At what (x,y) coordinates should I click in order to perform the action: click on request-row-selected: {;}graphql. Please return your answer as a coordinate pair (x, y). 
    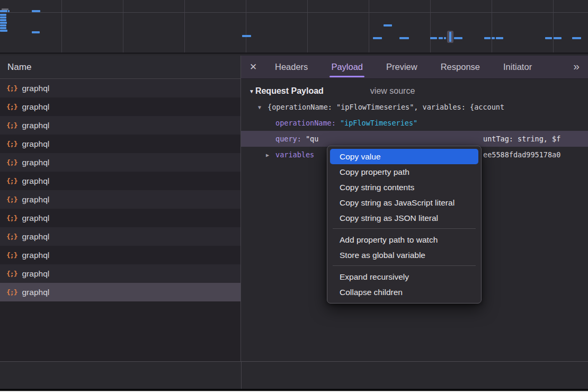
    Looking at the image, I should click on (120, 292).